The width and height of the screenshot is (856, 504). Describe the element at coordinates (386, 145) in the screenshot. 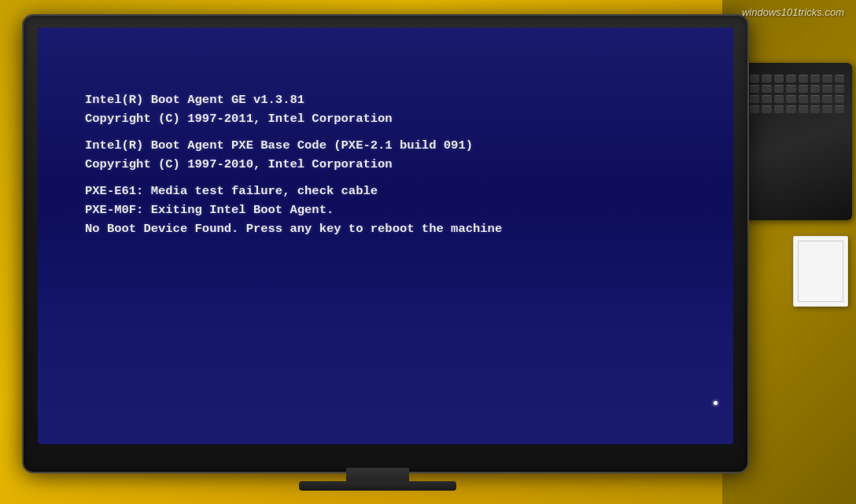

I see `boot-line-4: Intel(R) Boot Agent PXE Base Code (PXE-2…` at that location.